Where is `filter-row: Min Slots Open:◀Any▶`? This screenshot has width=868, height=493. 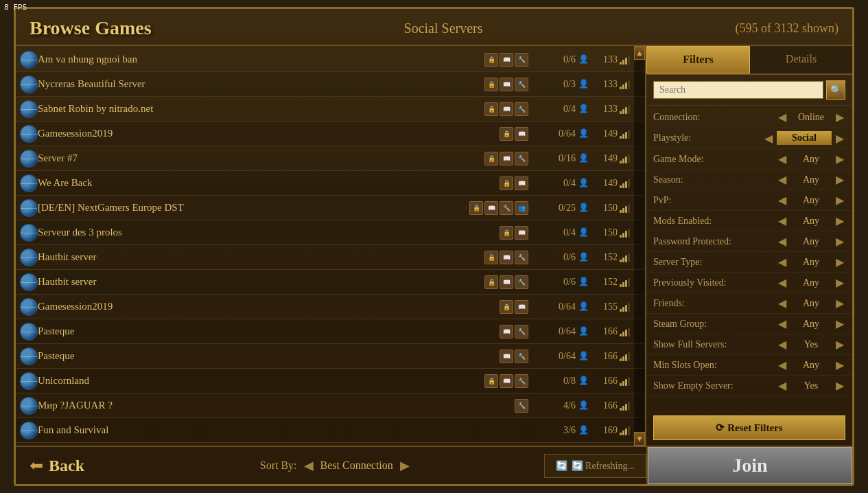
filter-row: Min Slots Open:◀Any▶ is located at coordinates (749, 365).